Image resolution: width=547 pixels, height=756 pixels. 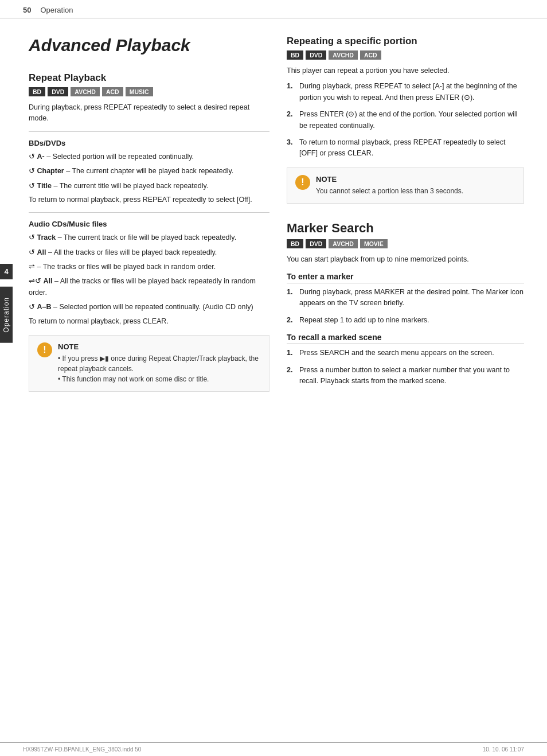 I want to click on badge-acd: ACD, so click(x=112, y=92).